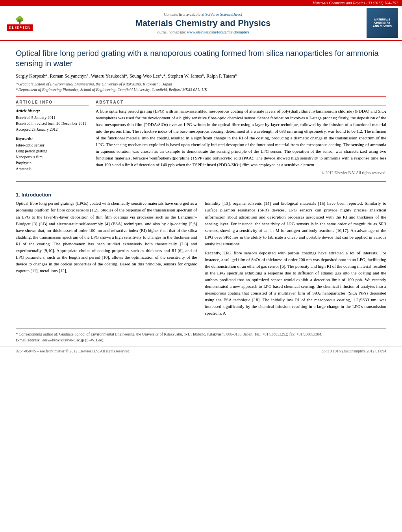 The image size is (402, 532). I want to click on copyright: © 2012 Elsevier B.V. All rights reserved…, so click(241, 172).